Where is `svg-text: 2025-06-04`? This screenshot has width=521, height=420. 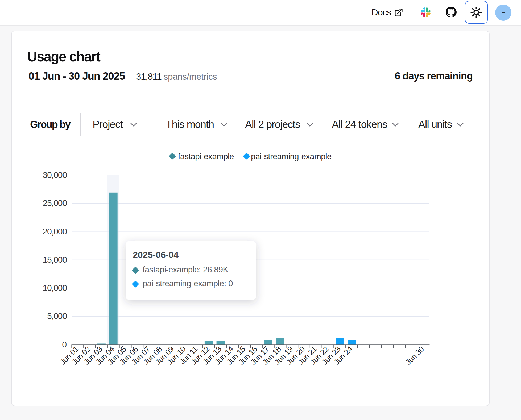
svg-text: 2025-06-04 is located at coordinates (156, 255).